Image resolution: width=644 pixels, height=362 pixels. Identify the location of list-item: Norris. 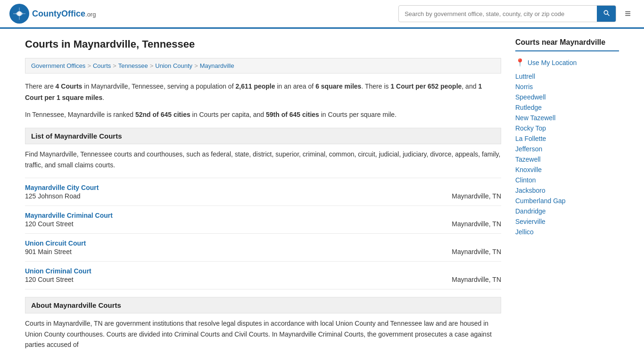
(567, 87).